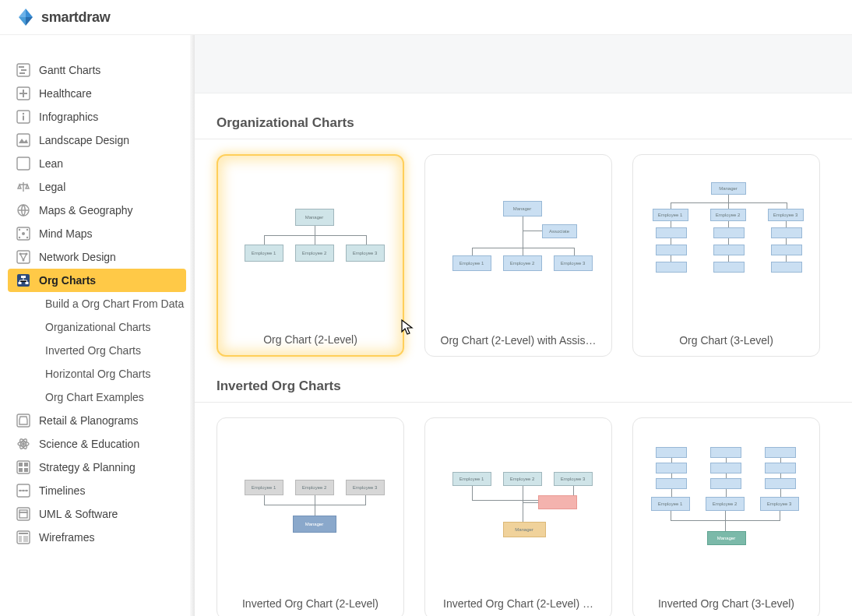 The image size is (852, 616). Describe the element at coordinates (97, 327) in the screenshot. I see `sidebar-subitem-organizational-charts: Organizational Charts` at that location.